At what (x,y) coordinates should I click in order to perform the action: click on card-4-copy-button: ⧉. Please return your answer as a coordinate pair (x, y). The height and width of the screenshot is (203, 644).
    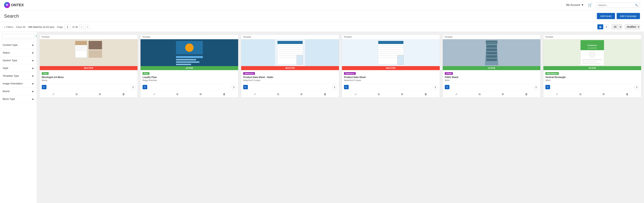
    Looking at the image, I should click on (379, 94).